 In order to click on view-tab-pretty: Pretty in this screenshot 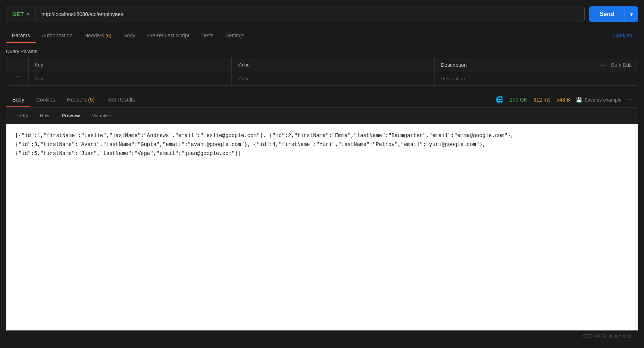, I will do `click(22, 116)`.